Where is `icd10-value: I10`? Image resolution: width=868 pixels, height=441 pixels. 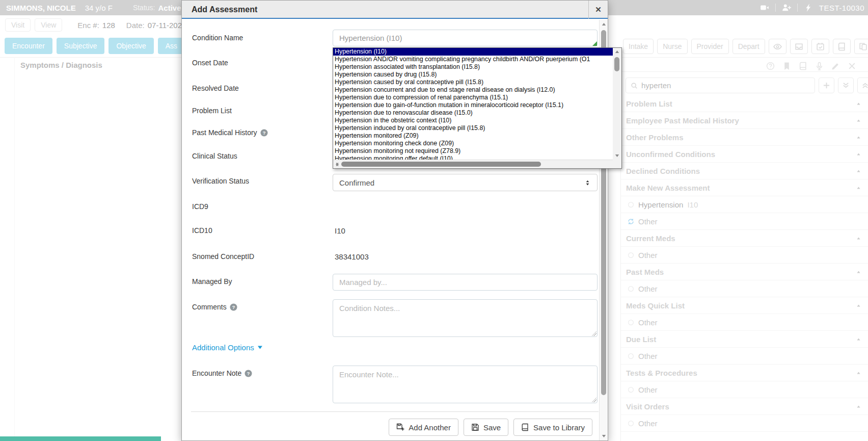
icd10-value: I10 is located at coordinates (340, 230).